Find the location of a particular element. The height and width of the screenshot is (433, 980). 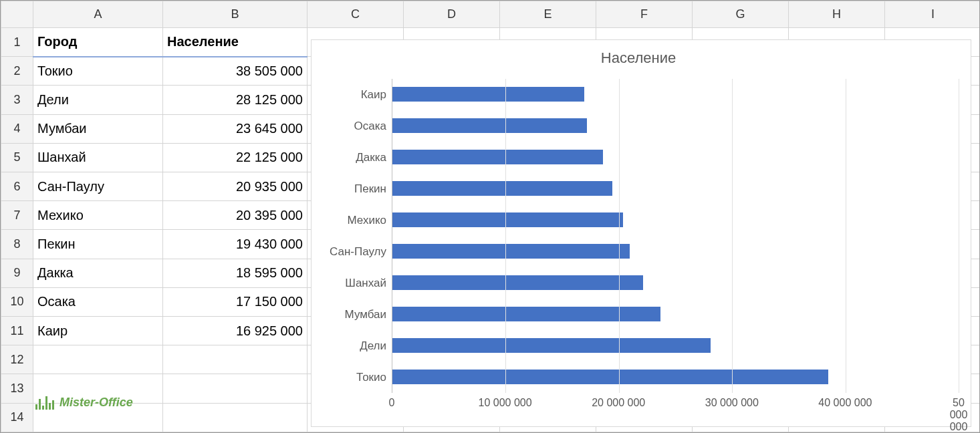

chart-category-label: Каир is located at coordinates (352, 95).